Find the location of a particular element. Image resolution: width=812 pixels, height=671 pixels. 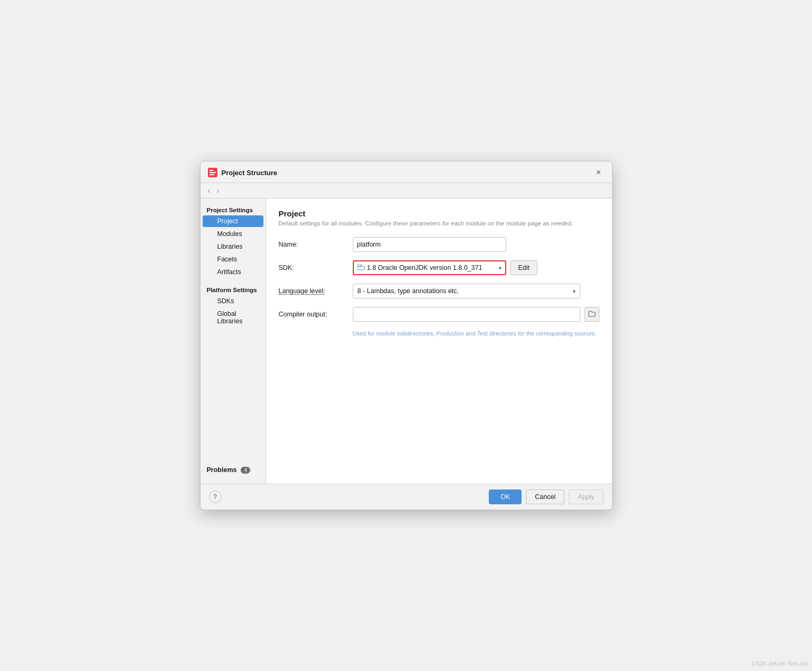

sidebar-item-global-libraries: Global Libraries is located at coordinates (233, 318).